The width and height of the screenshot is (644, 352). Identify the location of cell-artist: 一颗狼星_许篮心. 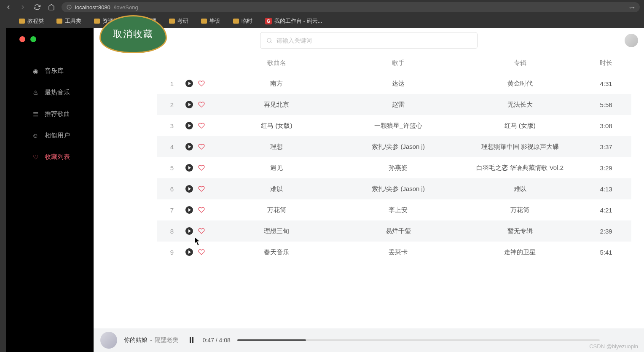
(399, 126).